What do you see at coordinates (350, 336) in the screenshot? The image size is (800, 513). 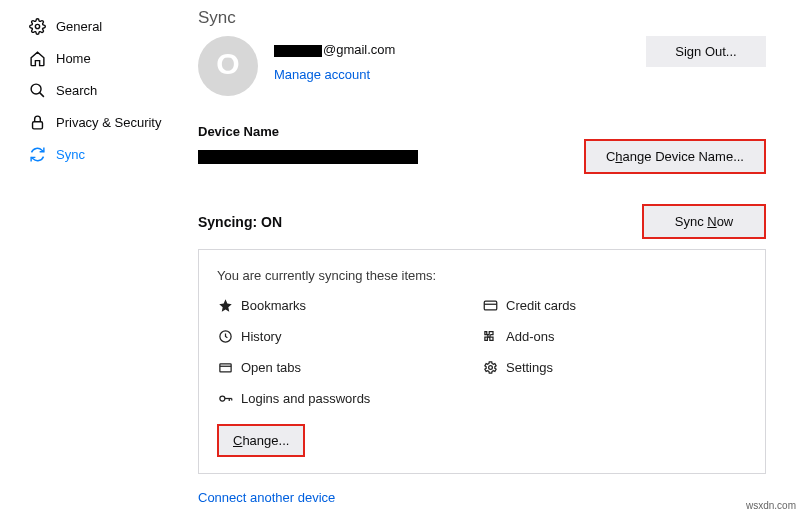 I see `sync-item-history: History` at bounding box center [350, 336].